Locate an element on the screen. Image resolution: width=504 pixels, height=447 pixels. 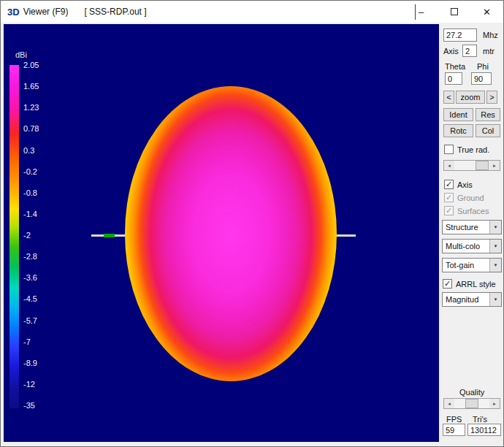
colorbar-labels: 2.05 1.65 1.23 0.78 0.3 -0.2 -0.8 -1.4 -… is located at coordinates (31, 235).